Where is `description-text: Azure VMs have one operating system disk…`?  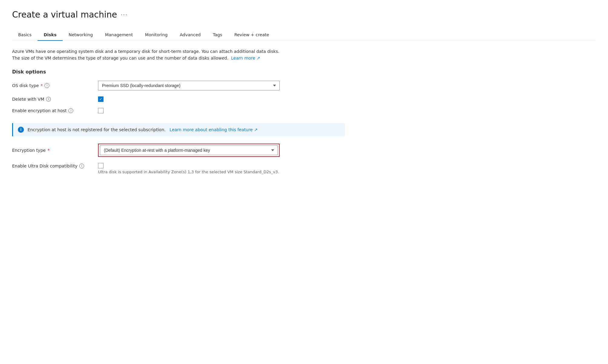 description-text: Azure VMs have one operating system disk… is located at coordinates (179, 55).